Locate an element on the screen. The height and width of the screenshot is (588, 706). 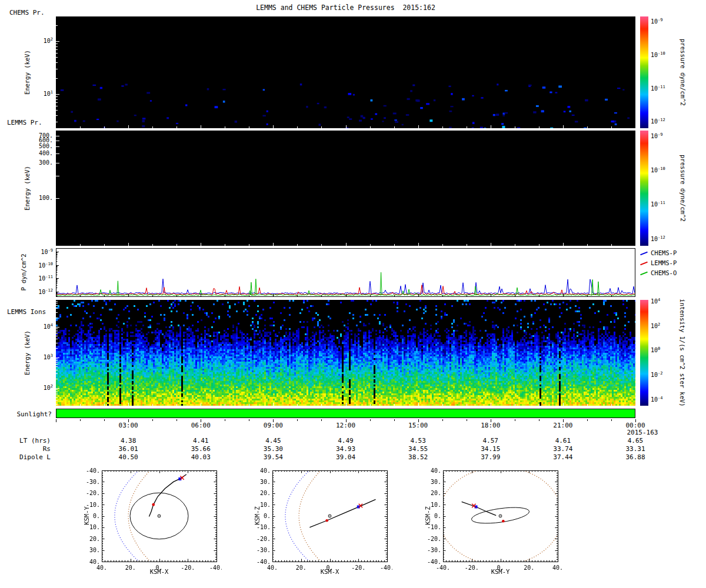
legend-item: CHEMS-O is located at coordinates (658, 273).